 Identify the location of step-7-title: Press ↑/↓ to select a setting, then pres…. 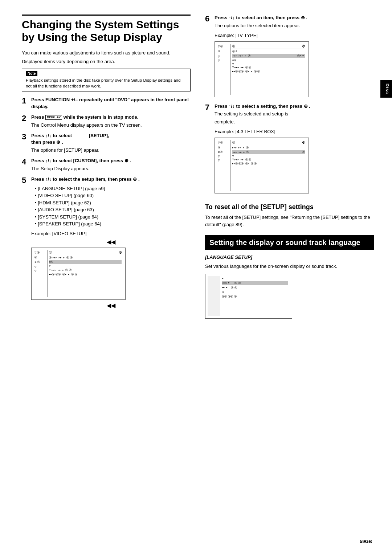
(294, 107).